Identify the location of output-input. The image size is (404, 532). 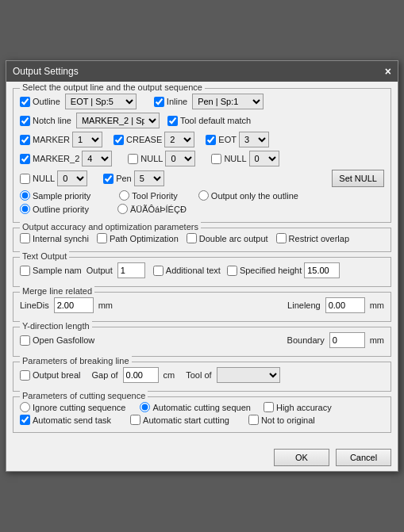
(132, 270).